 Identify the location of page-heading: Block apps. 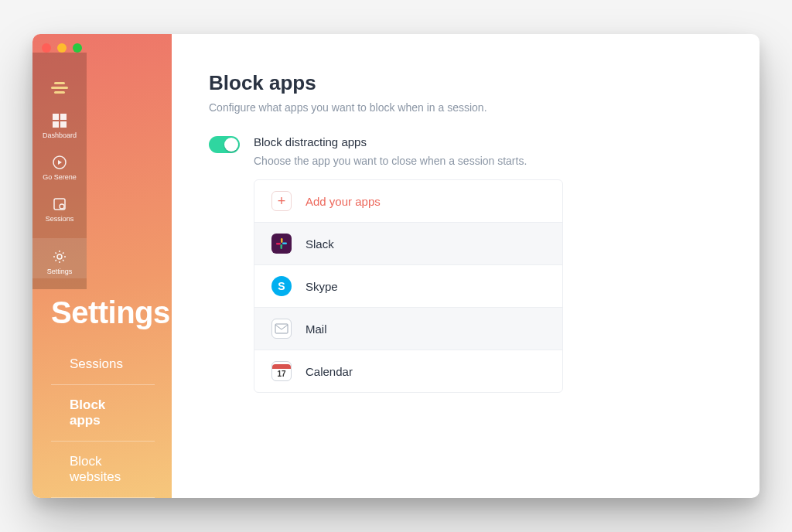
(466, 84).